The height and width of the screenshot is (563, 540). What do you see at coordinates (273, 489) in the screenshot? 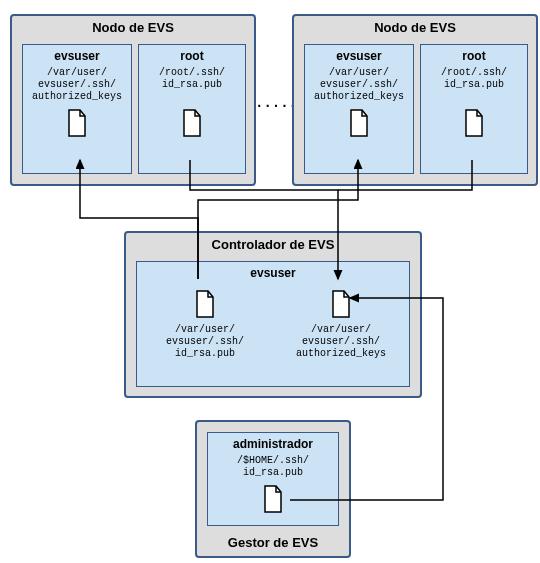
I see `evs-manager: administrador /$HOME/.ssh/ id_rsa.pub Ge…` at bounding box center [273, 489].